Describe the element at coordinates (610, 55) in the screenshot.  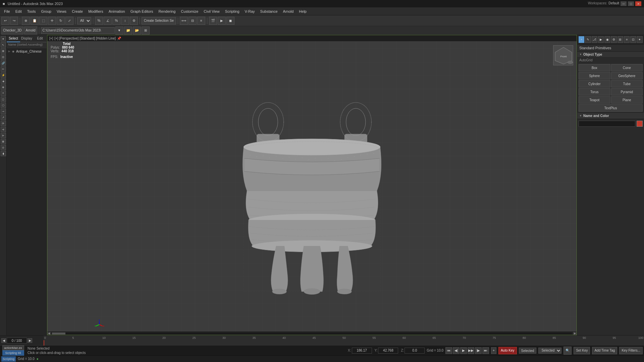
I see `object-type-section-header: ▼ Object Type` at that location.